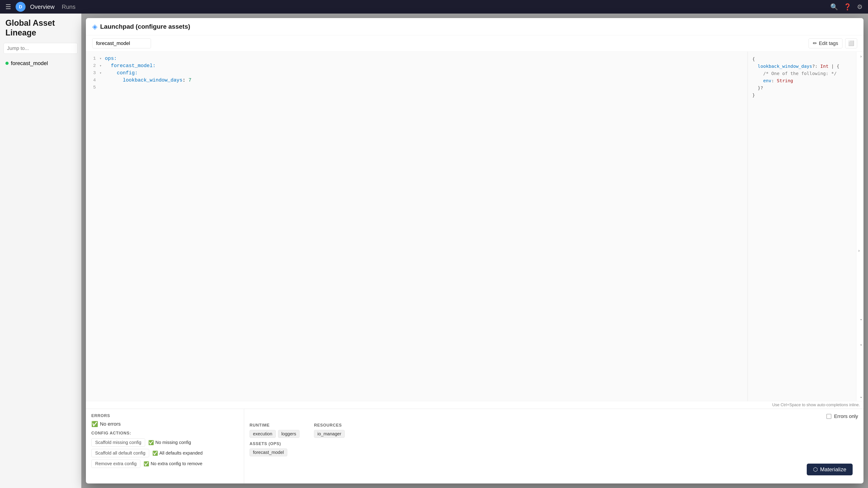 Image resolution: width=868 pixels, height=488 pixels. I want to click on fold-arrow-1: ▾, so click(102, 58).